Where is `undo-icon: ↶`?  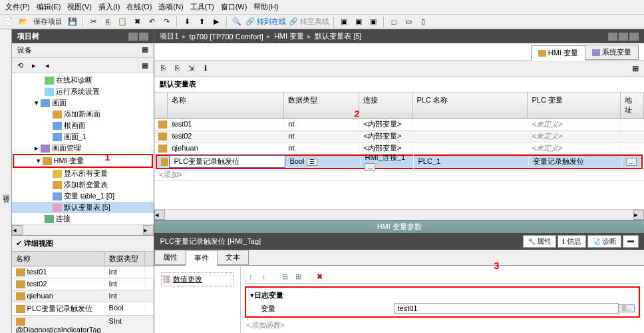 undo-icon: ↶ is located at coordinates (152, 22).